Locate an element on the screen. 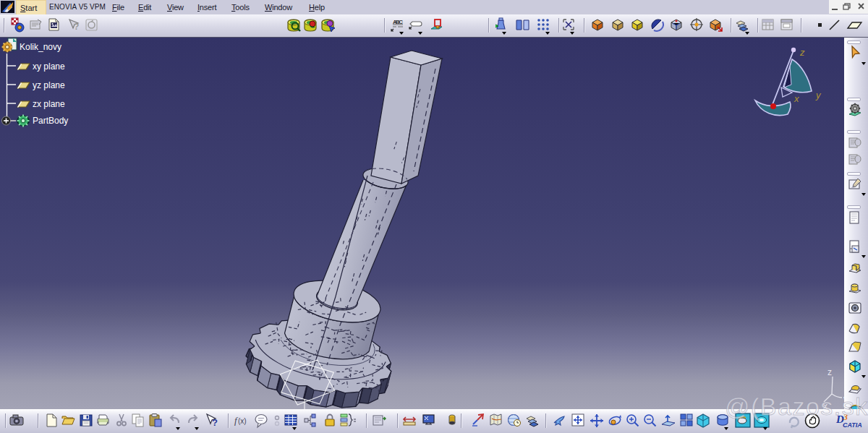 The height and width of the screenshot is (433, 868). svg-text: (x) is located at coordinates (242, 421).